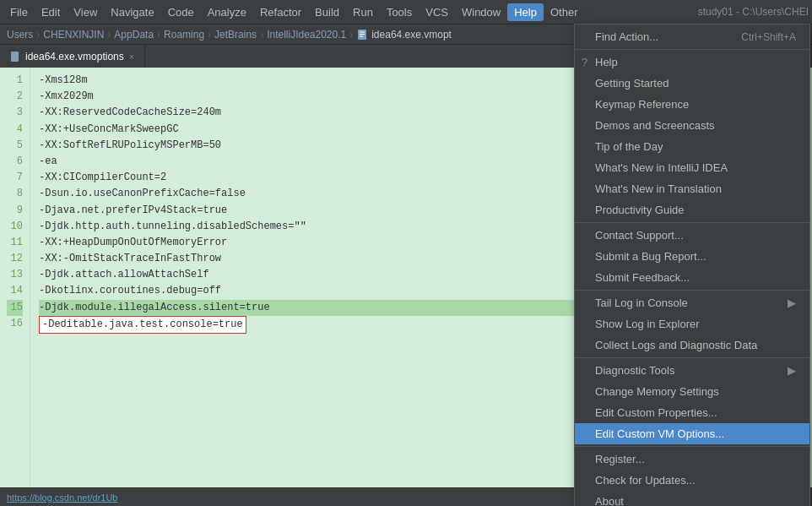 This screenshot has height=506, width=812. I want to click on menu-collect-logs: Collect Logs and Diagnostic Data, so click(692, 345).